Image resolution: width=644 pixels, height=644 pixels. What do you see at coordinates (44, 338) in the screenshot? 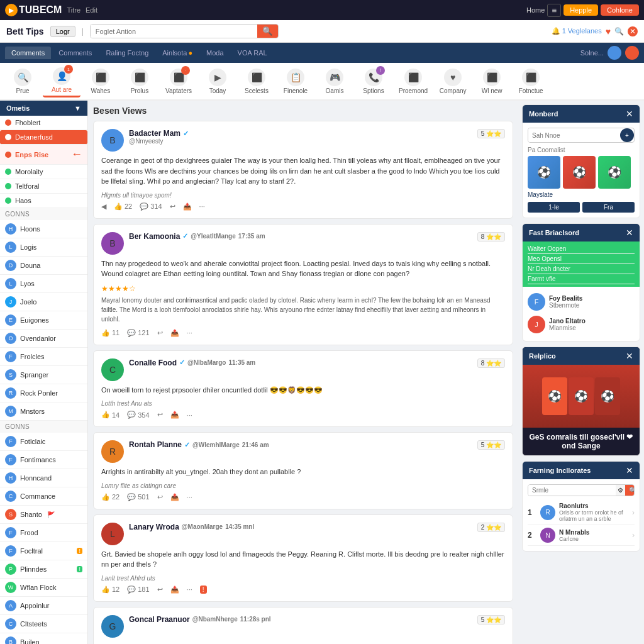
I see `sidebar-item-ovendanlor: O Ovendanlor` at bounding box center [44, 338].